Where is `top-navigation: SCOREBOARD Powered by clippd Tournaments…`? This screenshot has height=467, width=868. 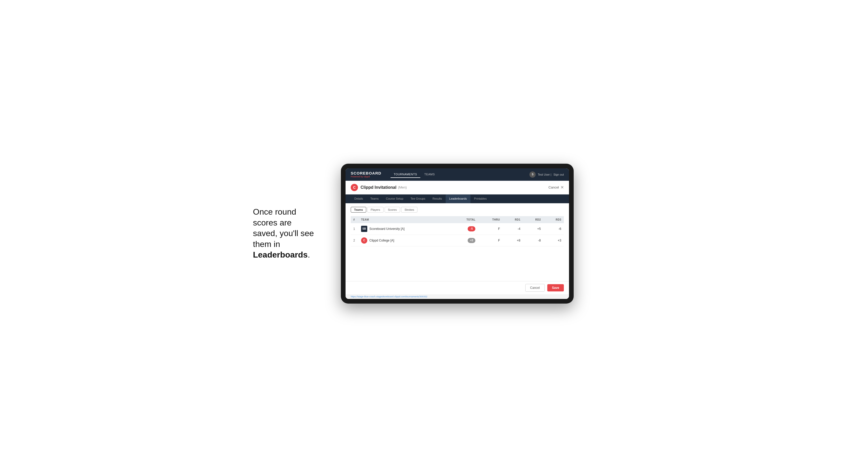
top-navigation: SCOREBOARD Powered by clippd Tournaments… is located at coordinates (457, 175).